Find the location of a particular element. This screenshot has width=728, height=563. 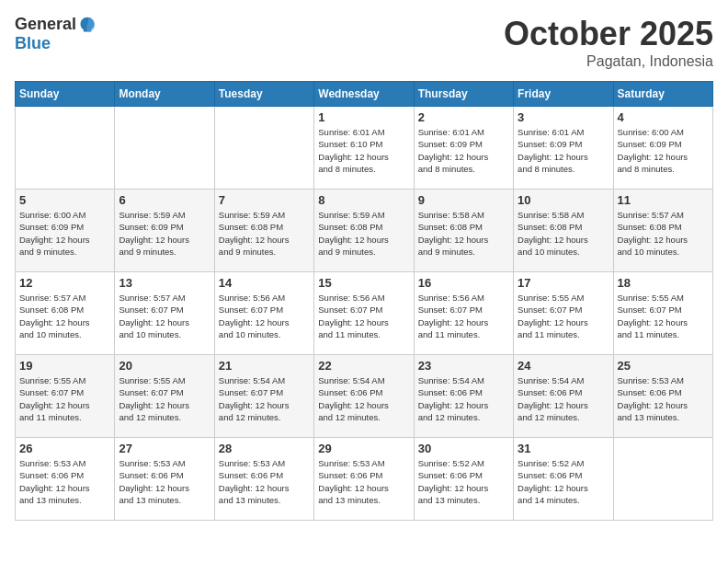

day-cell-10: 10Sunrise: 5:58 AM Sunset: 6:08 PM Dayli… is located at coordinates (563, 231).